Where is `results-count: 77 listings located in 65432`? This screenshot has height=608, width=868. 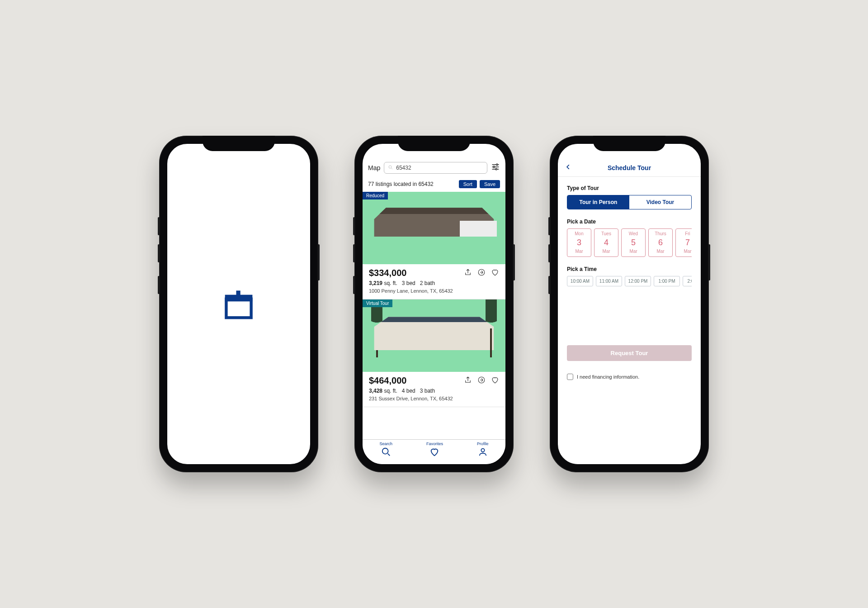
results-count: 77 listings located in 65432 is located at coordinates (401, 184).